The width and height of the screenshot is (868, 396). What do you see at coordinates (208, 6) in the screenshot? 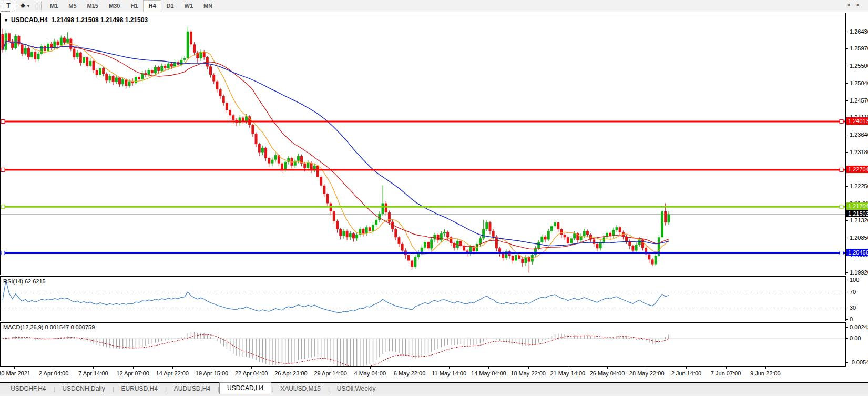
I see `timeframe-button-mn: MN` at bounding box center [208, 6].